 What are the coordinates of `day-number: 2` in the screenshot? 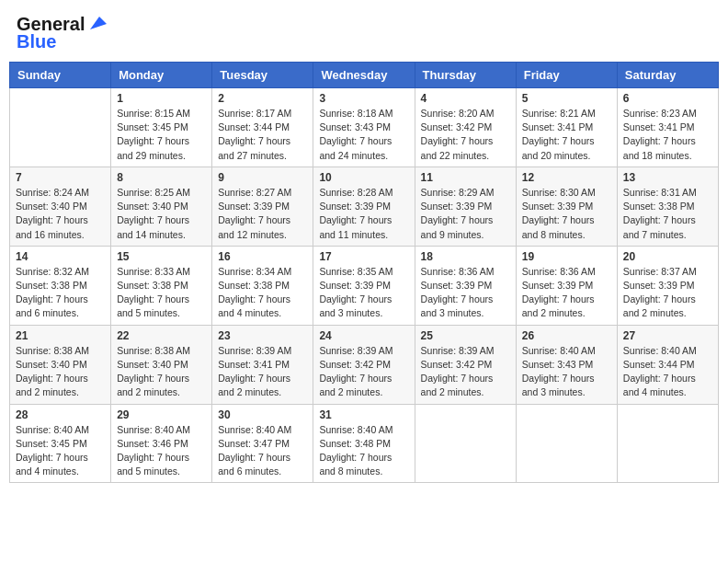 It's located at (263, 98).